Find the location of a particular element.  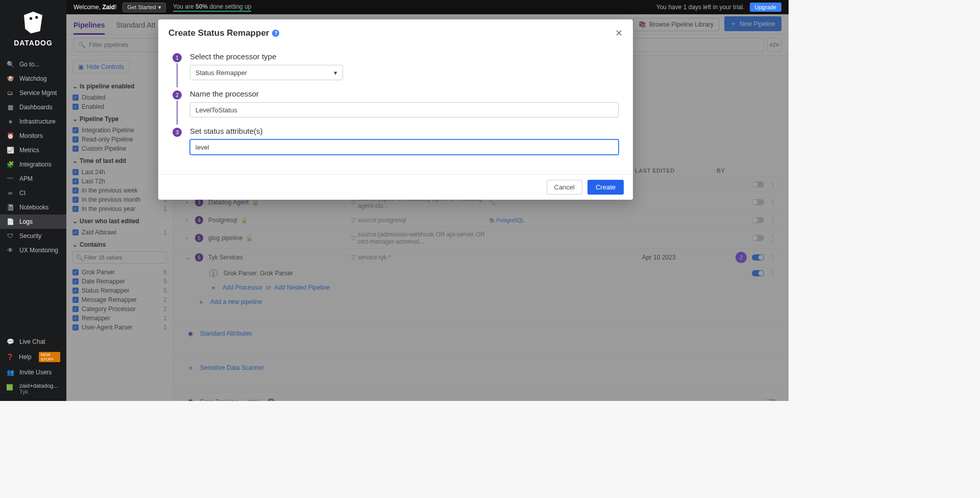

nav-logs: 📄Logs is located at coordinates (33, 222).